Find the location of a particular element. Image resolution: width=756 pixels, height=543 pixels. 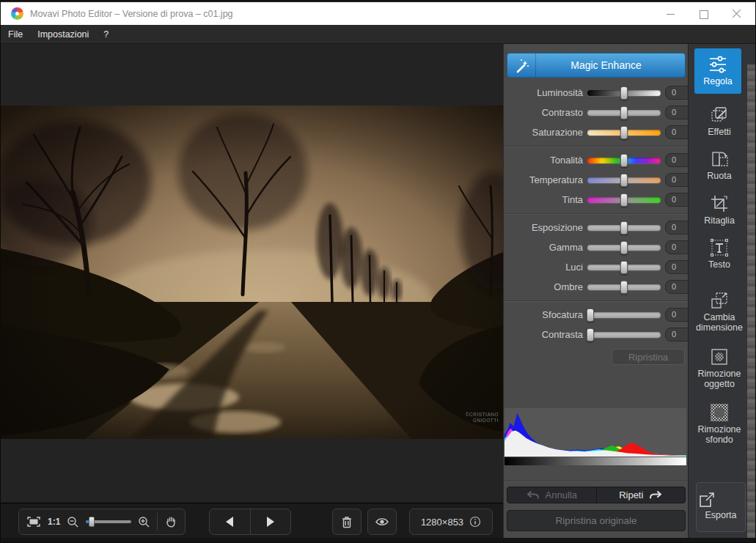

luminosita-slider-handle is located at coordinates (624, 93).